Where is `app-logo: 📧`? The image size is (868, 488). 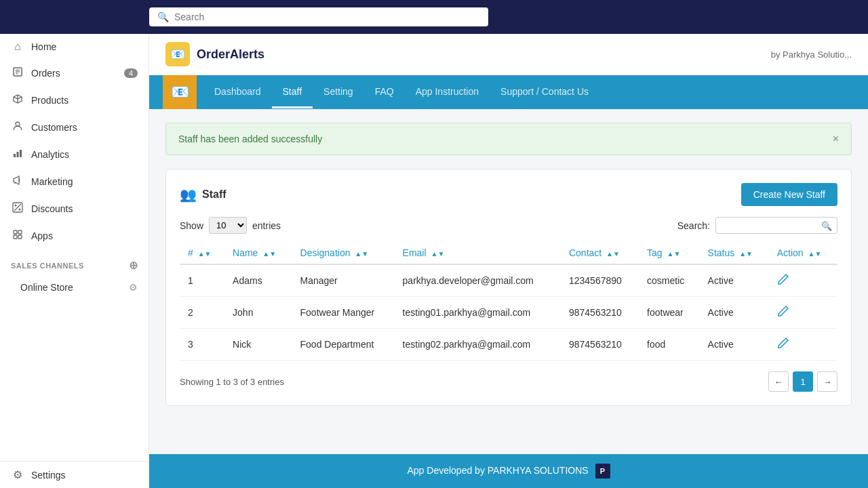 app-logo: 📧 is located at coordinates (178, 54).